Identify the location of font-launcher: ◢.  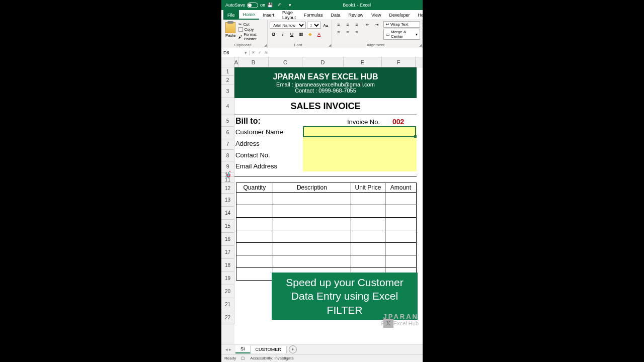
(330, 45).